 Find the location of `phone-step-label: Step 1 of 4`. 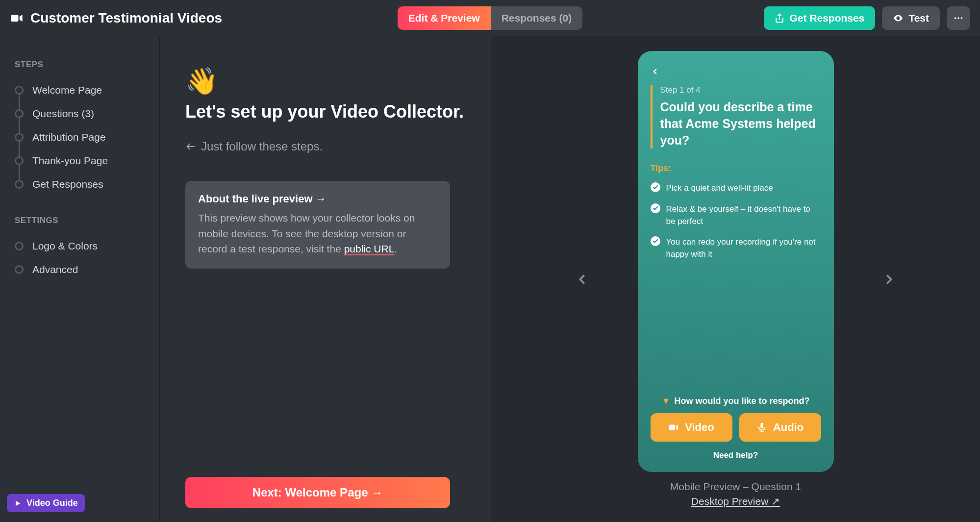

phone-step-label: Step 1 of 4 is located at coordinates (741, 90).